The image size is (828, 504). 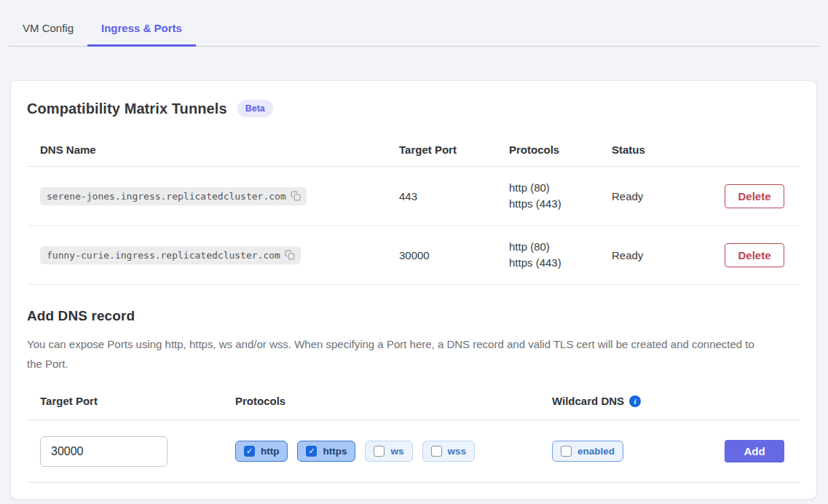 I want to click on protocol-checkbox-ws: ws, so click(x=389, y=452).